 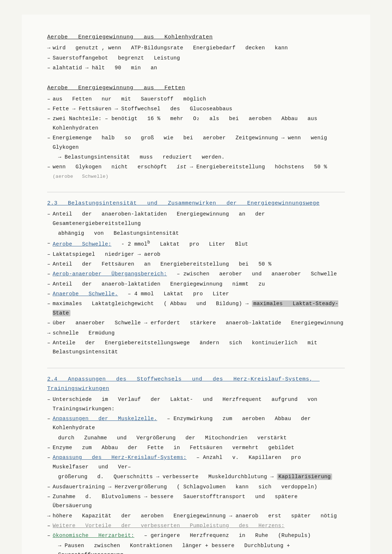 I want to click on line-24-2: – Anpassungen der Muskelzelle. – Enzymwi…, so click(x=196, y=424).